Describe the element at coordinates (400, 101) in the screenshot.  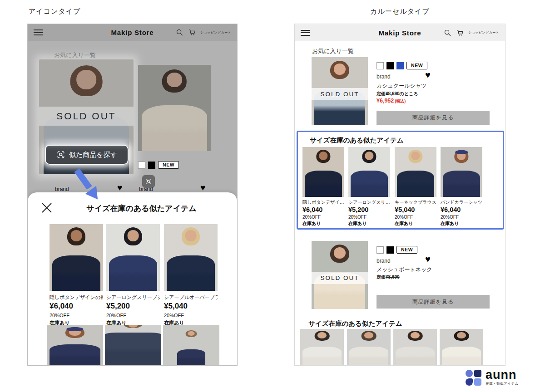
I see `tax-note: (税込)` at that location.